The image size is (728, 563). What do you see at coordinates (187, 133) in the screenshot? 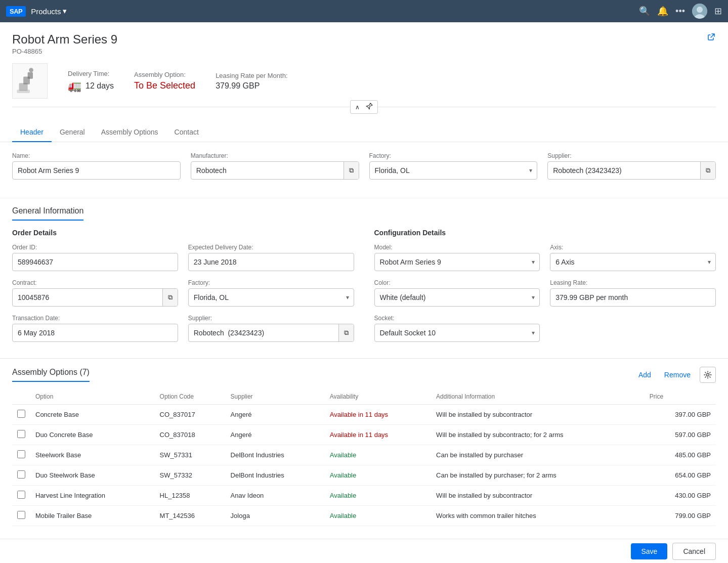
I see `tab-contact: Contact` at bounding box center [187, 133].